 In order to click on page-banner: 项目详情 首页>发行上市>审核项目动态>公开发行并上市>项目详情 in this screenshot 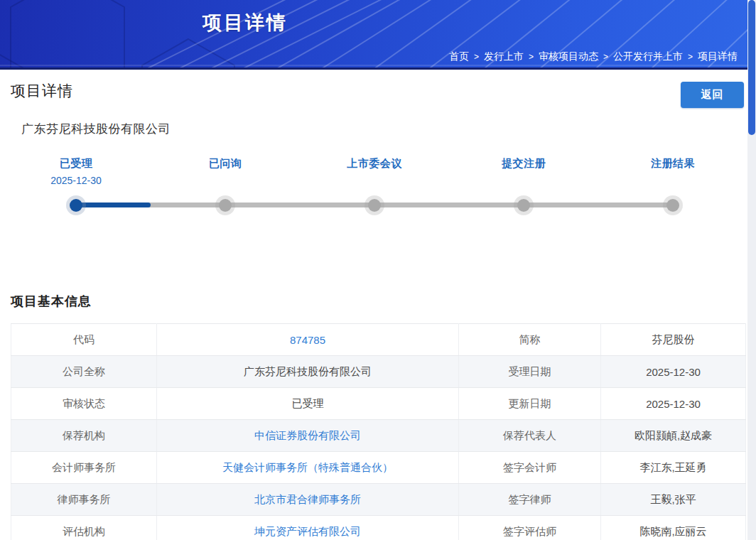, I will do `click(374, 35)`.